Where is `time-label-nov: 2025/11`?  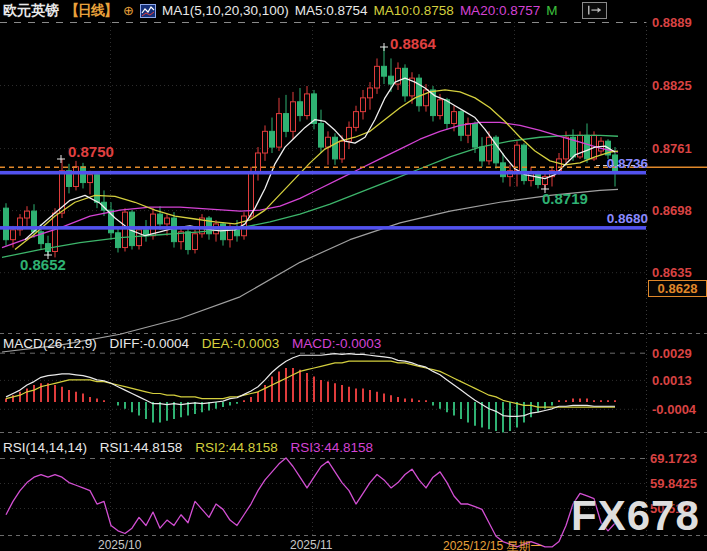
time-label-nov: 2025/11 is located at coordinates (312, 544).